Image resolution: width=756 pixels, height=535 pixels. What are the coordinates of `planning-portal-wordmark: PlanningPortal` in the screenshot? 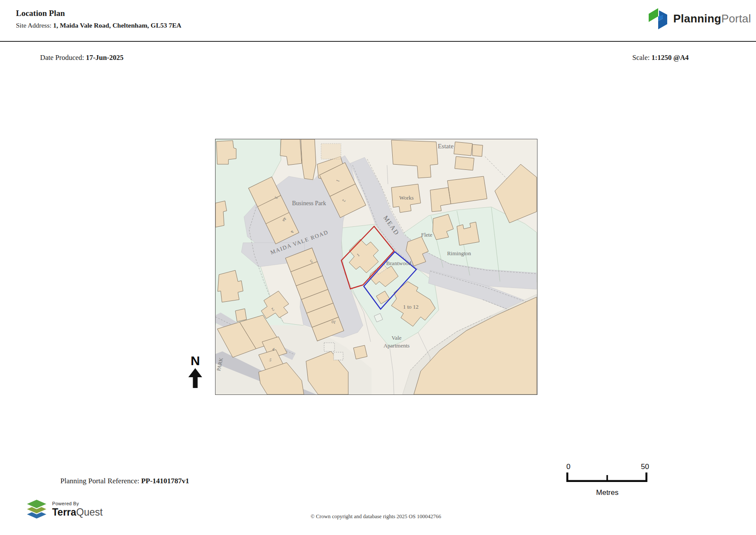 It's located at (712, 19).